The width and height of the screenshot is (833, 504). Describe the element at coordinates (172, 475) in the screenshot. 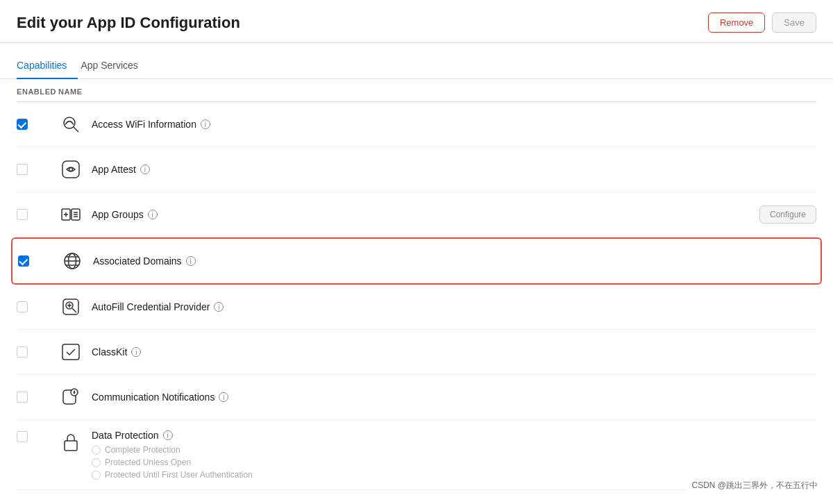

I see `radio-protected-until-auth: Protected Until First User Authenticatio…` at that location.